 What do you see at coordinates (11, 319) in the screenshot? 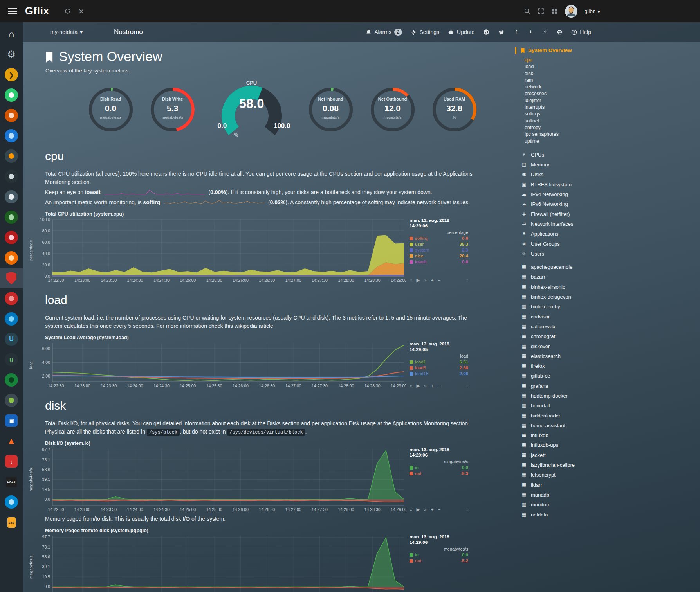
I see `sidebar-tab-app-blue-cloud` at bounding box center [11, 319].